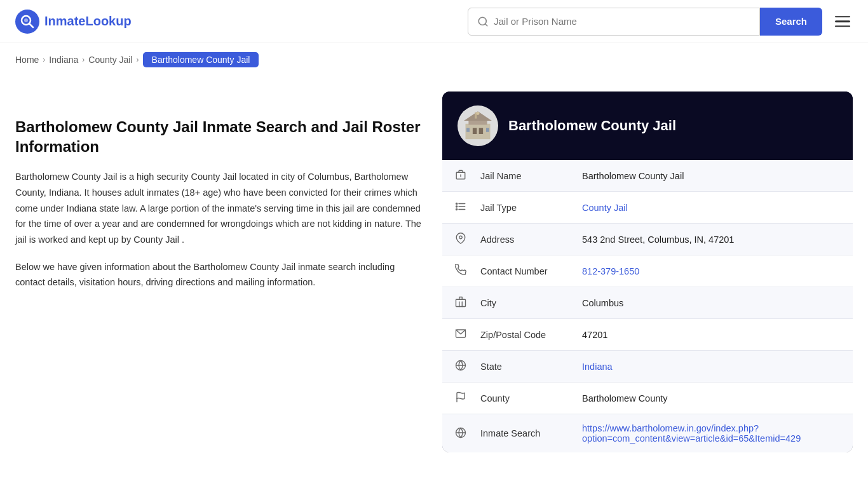  What do you see at coordinates (648, 176) in the screenshot?
I see `table-row: Jail NameBartholomew County Jail` at bounding box center [648, 176].